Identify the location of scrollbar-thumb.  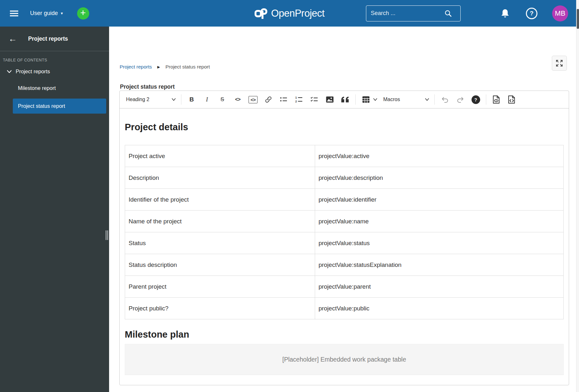
(578, 19).